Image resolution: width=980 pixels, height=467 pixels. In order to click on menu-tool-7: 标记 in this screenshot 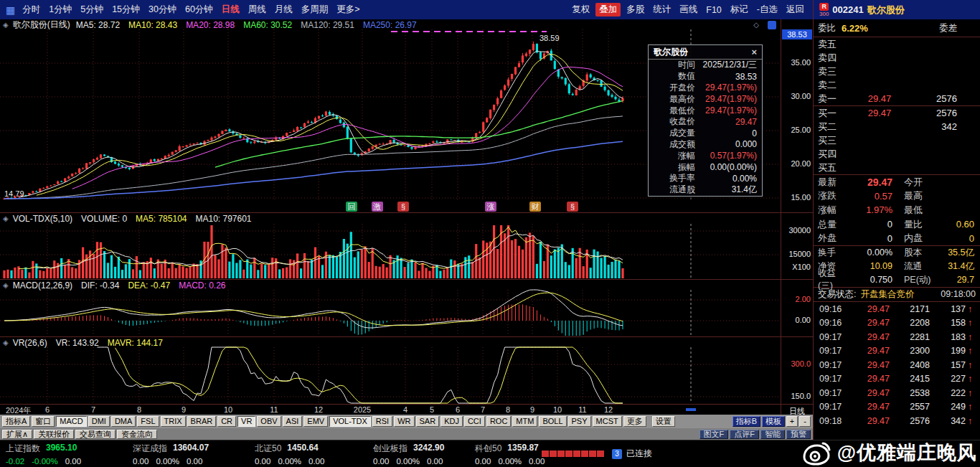, I will do `click(739, 10)`.